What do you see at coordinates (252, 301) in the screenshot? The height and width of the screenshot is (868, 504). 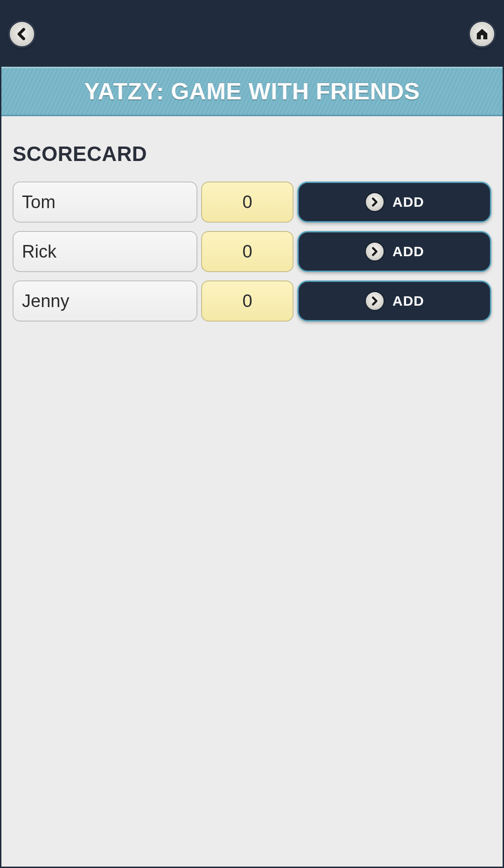 I see `player-row: Jenny 0 ADD` at bounding box center [252, 301].